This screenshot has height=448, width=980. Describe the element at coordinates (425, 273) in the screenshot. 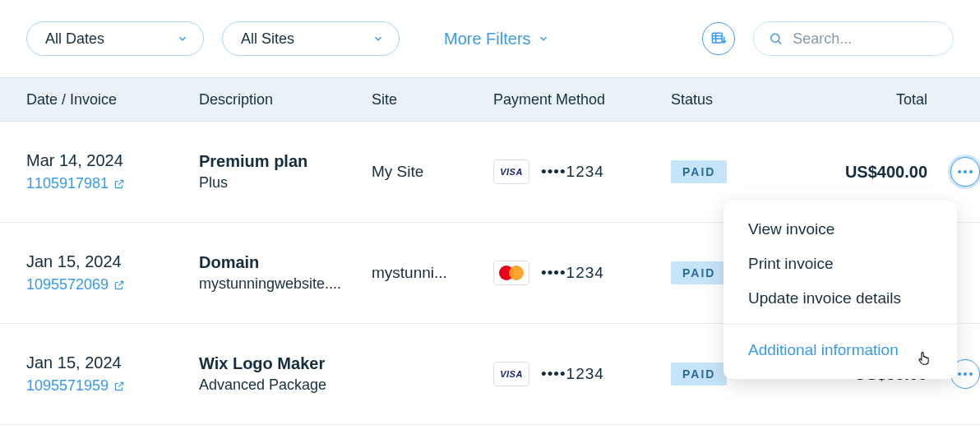

I see `site-name: mystunni...` at that location.